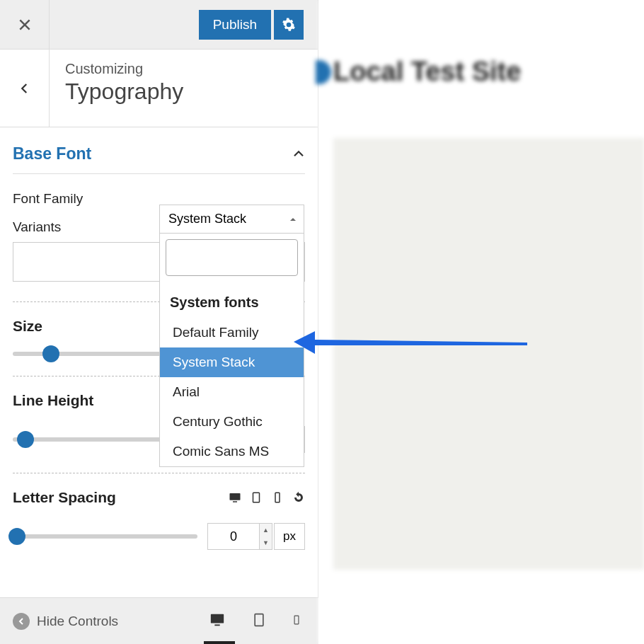 The image size is (644, 644). Describe the element at coordinates (159, 151) in the screenshot. I see `accordion-base-font: Base Font` at that location.